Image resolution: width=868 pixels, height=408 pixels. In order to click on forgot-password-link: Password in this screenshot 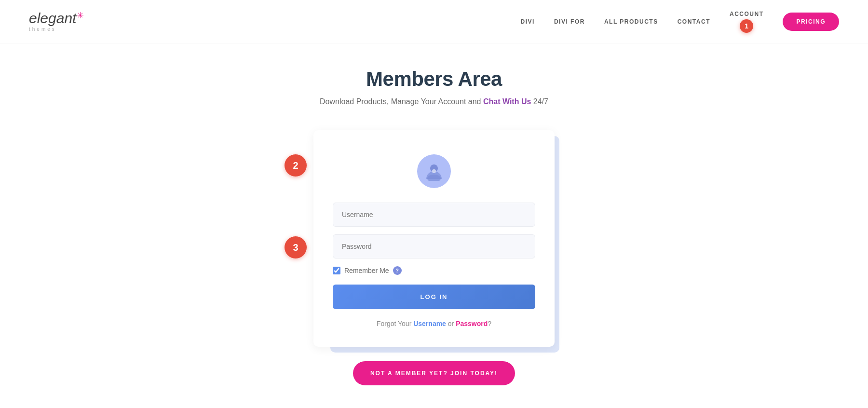, I will do `click(472, 324)`.